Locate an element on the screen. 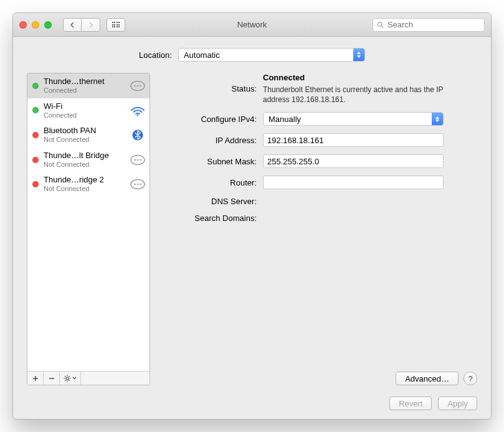  remove-connection-button is located at coordinates (52, 378).